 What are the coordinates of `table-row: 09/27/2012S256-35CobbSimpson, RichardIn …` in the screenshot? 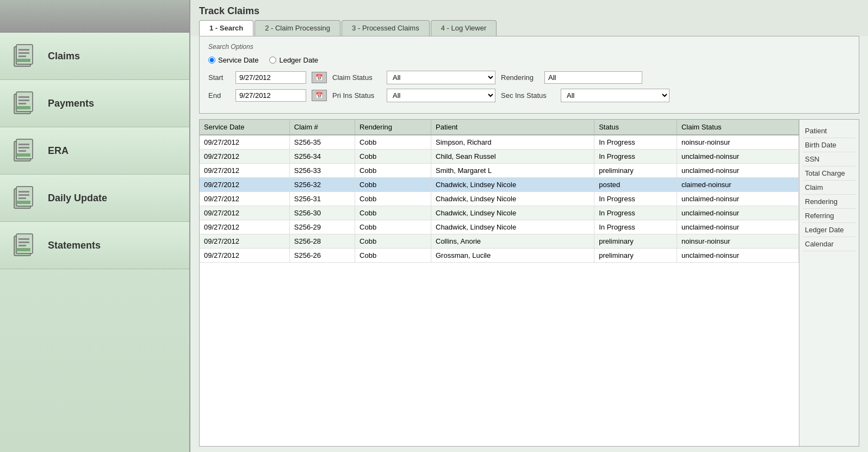 It's located at (499, 143).